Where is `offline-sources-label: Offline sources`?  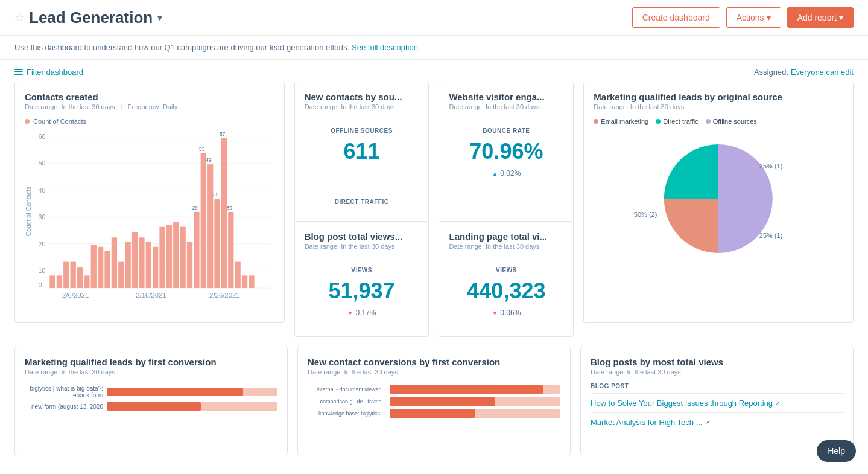
offline-sources-label: Offline sources is located at coordinates (735, 121).